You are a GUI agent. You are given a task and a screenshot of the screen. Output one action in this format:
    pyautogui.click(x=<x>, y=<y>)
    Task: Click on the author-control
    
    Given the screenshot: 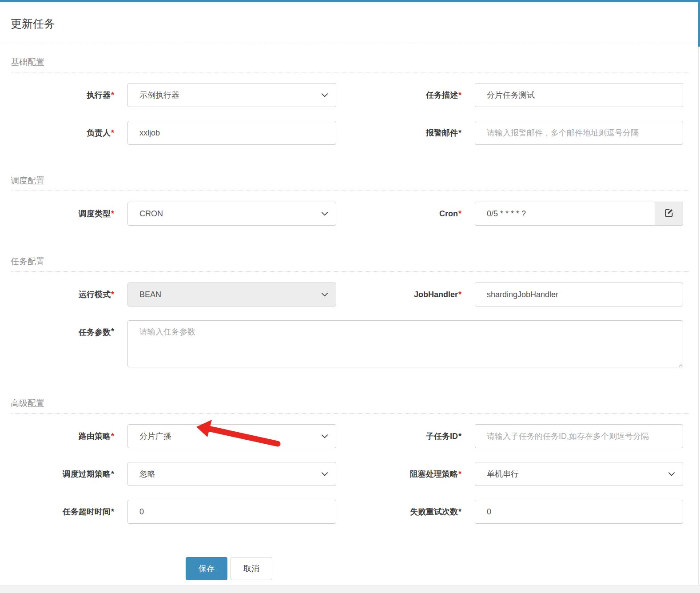 What is the action you would take?
    pyautogui.click(x=232, y=133)
    